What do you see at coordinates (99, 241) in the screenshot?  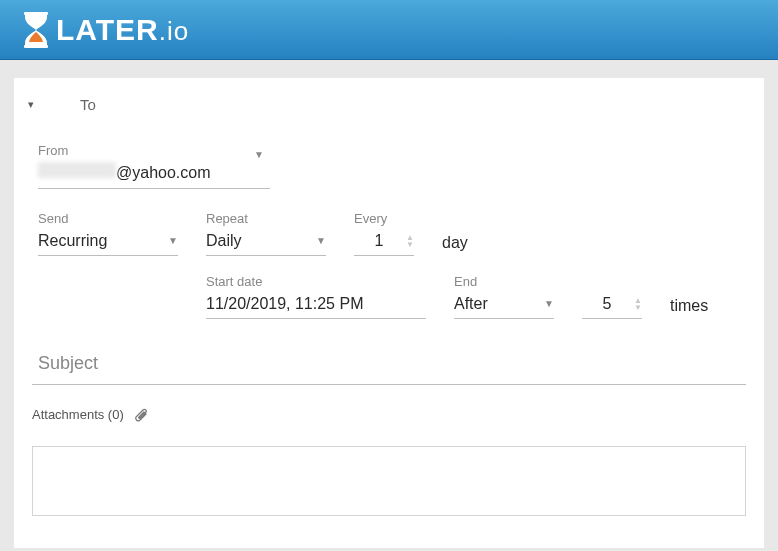 I see `send-value: Recurring` at bounding box center [99, 241].